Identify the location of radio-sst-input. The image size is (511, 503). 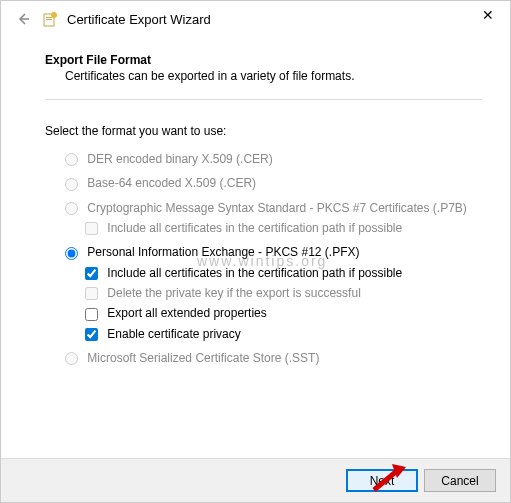
(72, 358).